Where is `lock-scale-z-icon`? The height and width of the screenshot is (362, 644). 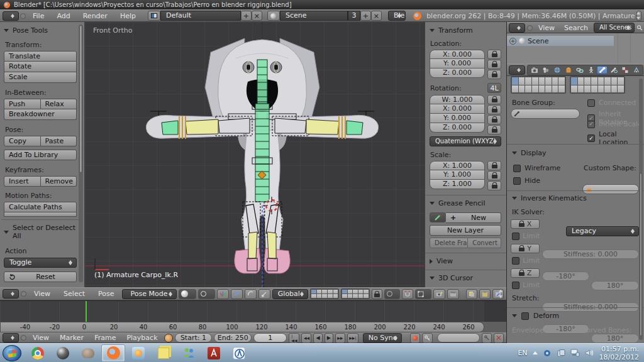 lock-scale-z-icon is located at coordinates (494, 186).